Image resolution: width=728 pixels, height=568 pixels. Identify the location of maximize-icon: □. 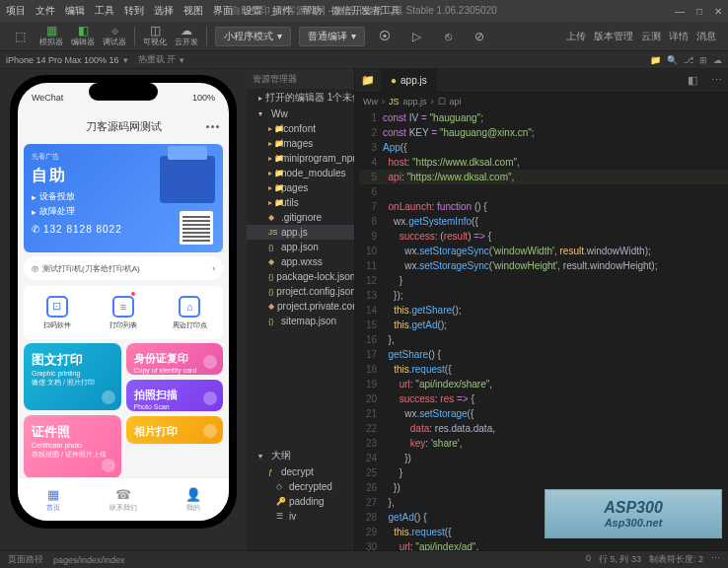
(699, 12).